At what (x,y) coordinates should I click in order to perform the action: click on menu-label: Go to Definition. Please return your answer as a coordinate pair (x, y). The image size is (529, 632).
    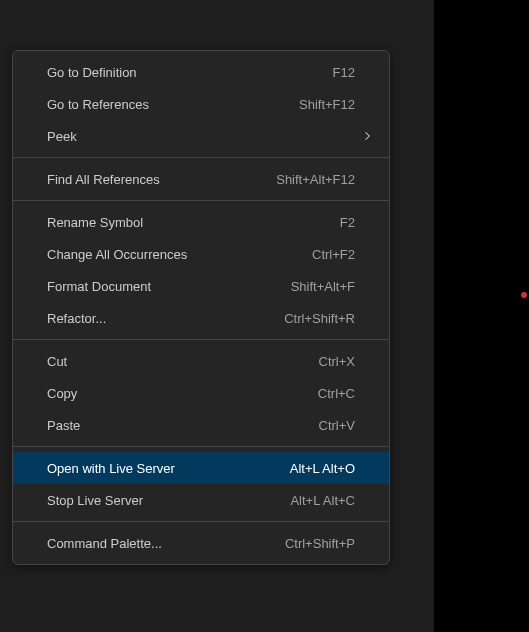
    Looking at the image, I should click on (92, 72).